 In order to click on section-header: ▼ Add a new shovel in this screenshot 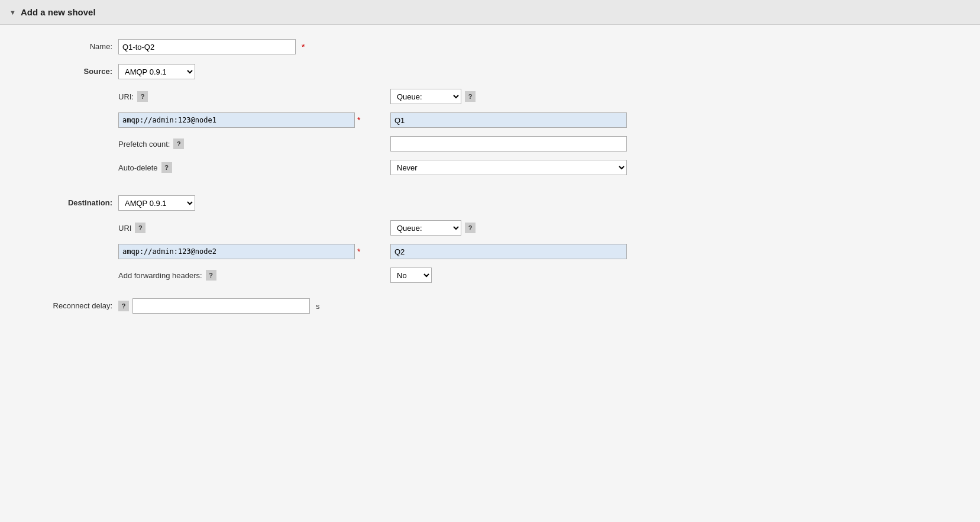, I will do `click(490, 12)`.